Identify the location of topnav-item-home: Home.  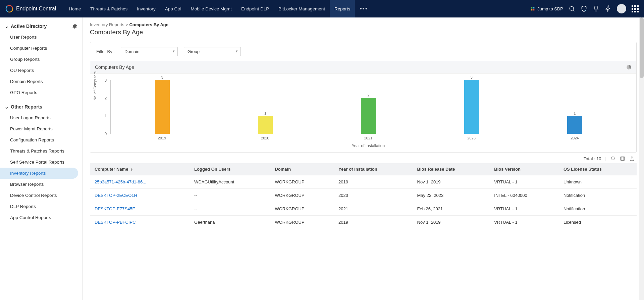
(75, 9).